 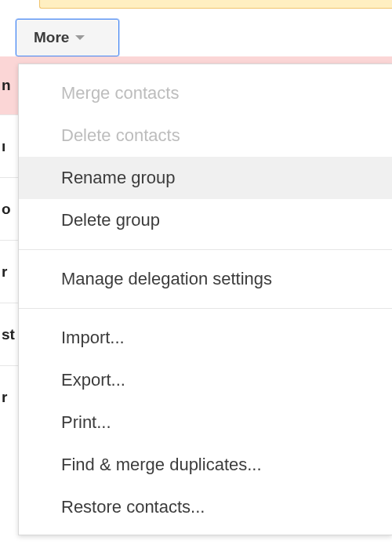 What do you see at coordinates (205, 507) in the screenshot?
I see `menu-item-restore-contacts: Restore contacts...` at bounding box center [205, 507].